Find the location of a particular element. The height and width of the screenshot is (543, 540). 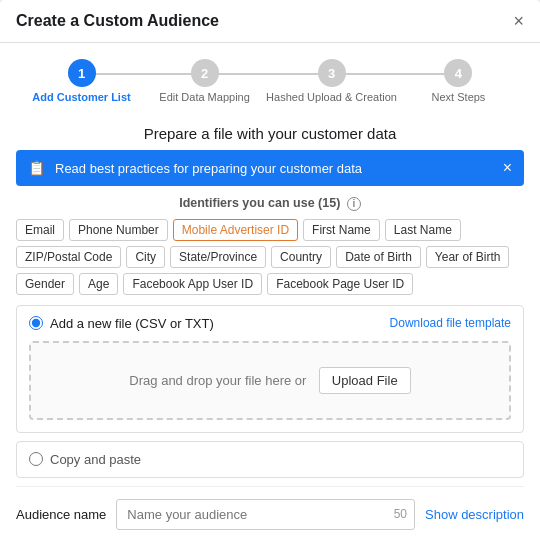

step-1-circle: 1 is located at coordinates (82, 73).